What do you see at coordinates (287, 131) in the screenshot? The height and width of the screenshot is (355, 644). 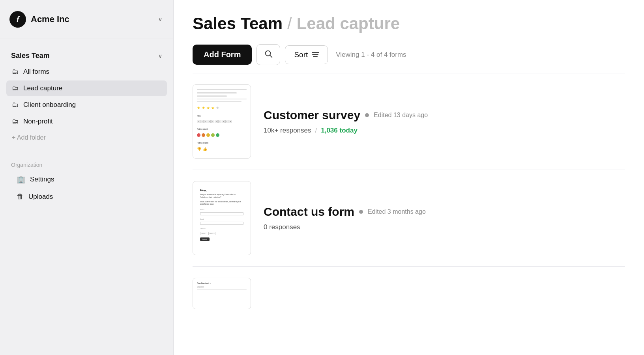 I see `form-responses-customer-survey: 10k+ responses` at bounding box center [287, 131].